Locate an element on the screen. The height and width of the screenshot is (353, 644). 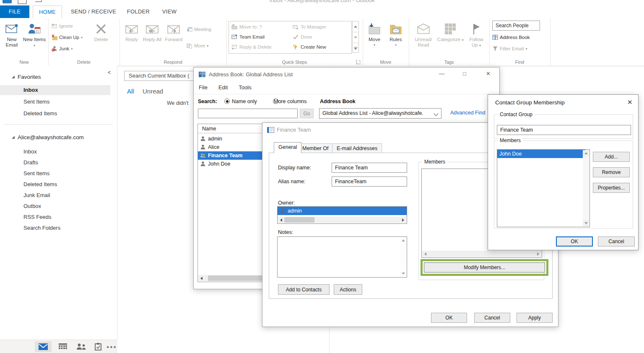
follow-up-button: Follow Up ▾ is located at coordinates (476, 34).